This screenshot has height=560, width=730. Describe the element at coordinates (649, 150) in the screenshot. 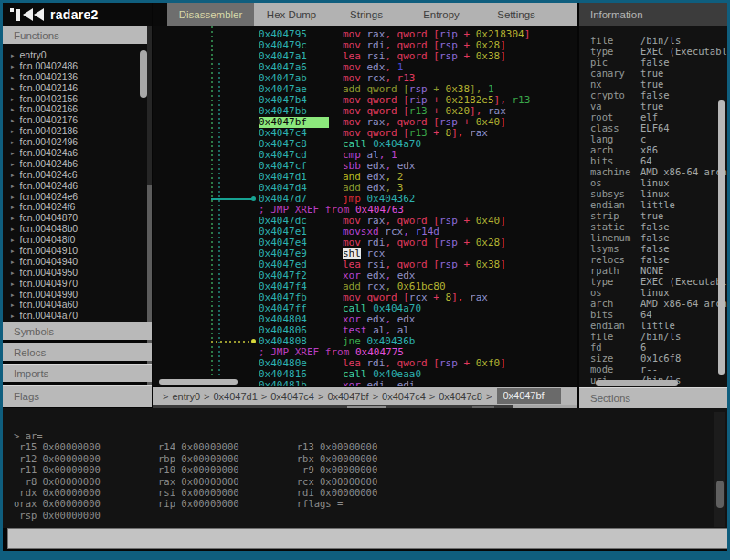

I see `info-value: x86` at that location.